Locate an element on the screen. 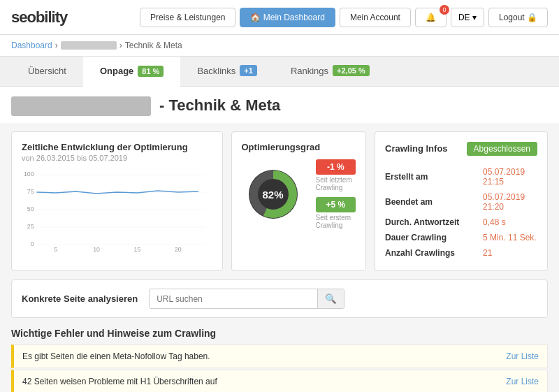  red-label: Seit letztem Crawling is located at coordinates (336, 184).